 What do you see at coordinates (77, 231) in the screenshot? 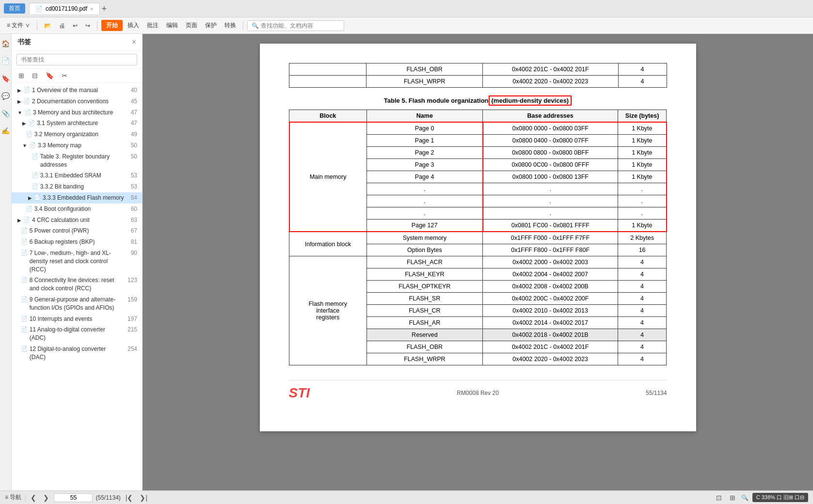
I see `toc-item-ch5: 📄 5 Power control (PWR) 67` at bounding box center [77, 231].